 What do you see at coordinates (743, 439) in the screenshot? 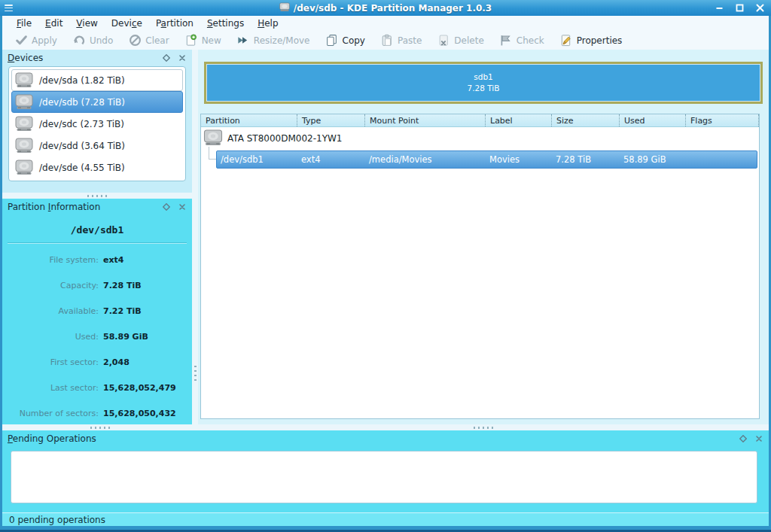
I see `pending-float-icon` at bounding box center [743, 439].